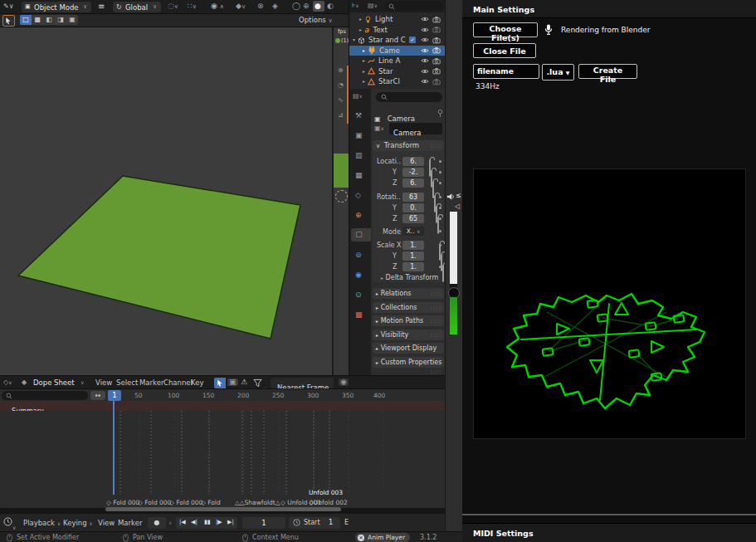  Describe the element at coordinates (264, 523) in the screenshot. I see `frame-field: 1` at that location.